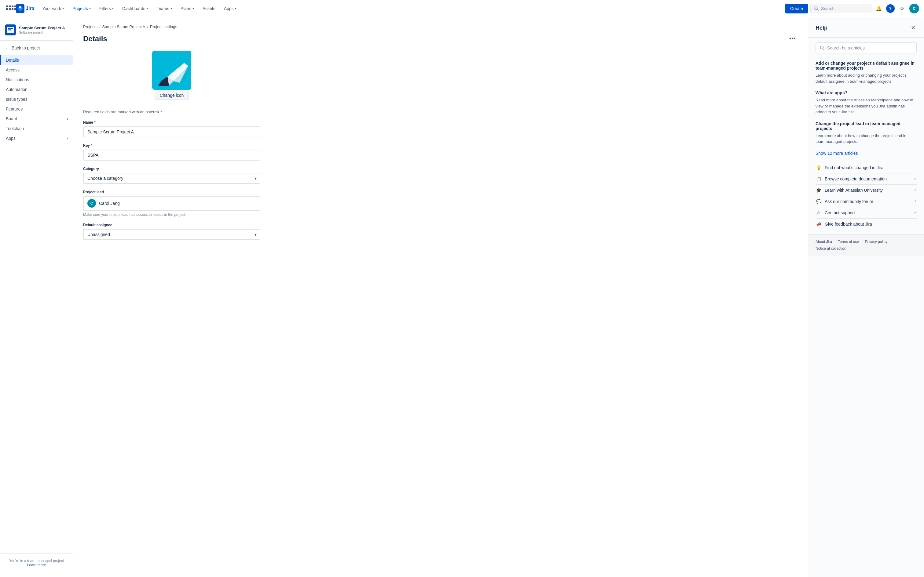 This screenshot has height=577, width=924. I want to click on breadcrumb-settings: Project settings, so click(163, 27).